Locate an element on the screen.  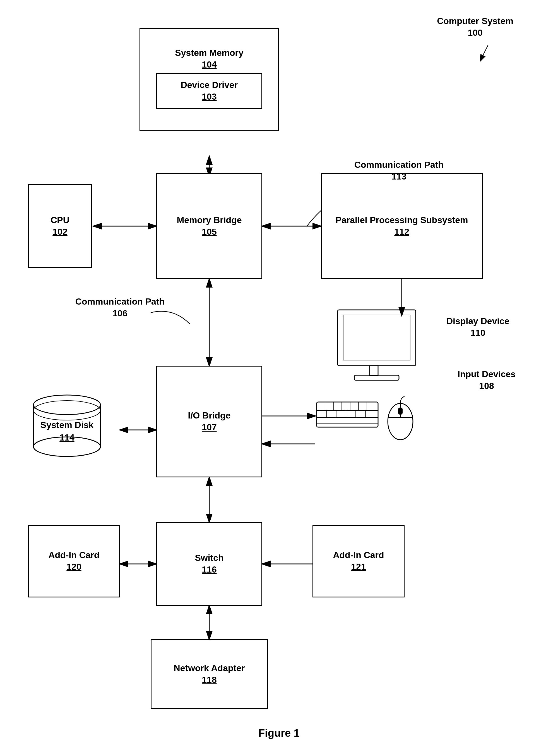
system-disk: System Disk 114 is located at coordinates (67, 422).